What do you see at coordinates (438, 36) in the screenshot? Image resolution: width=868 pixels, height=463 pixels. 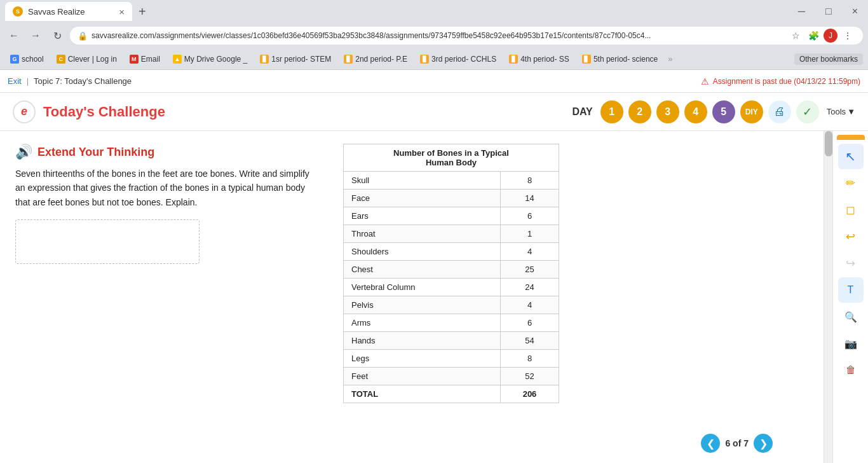 I see `address-text: savvasrealize.com/assignments/viewer/cla…` at bounding box center [438, 36].